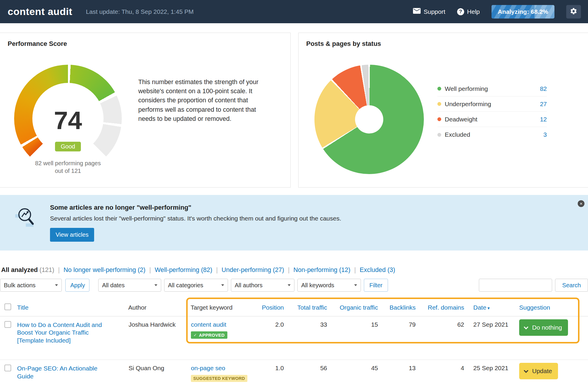 This screenshot has width=588, height=389. I want to click on article-title-link: How to Do a Content Audit and Boost Your…, so click(61, 333).